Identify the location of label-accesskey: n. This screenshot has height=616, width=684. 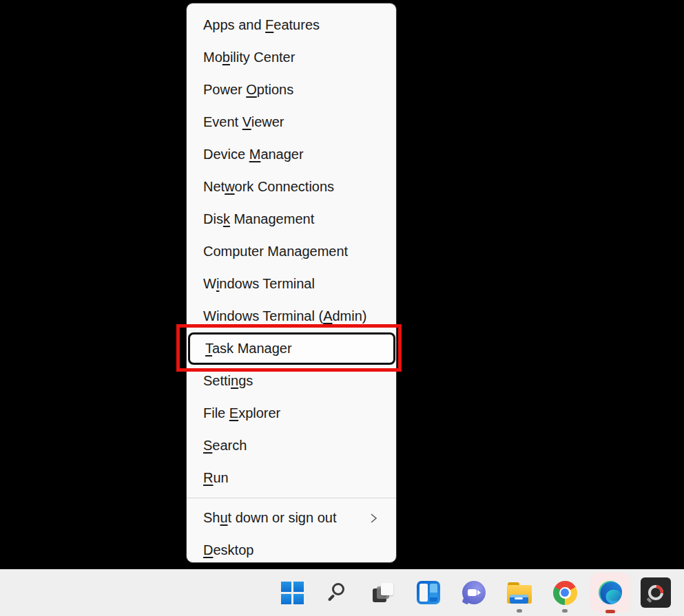
(234, 381).